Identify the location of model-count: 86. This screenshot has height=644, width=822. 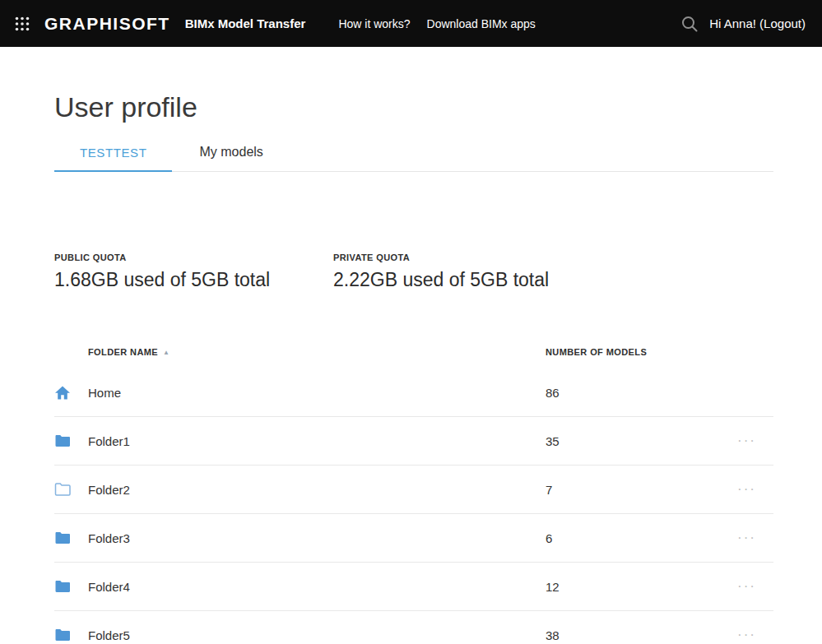
(642, 393).